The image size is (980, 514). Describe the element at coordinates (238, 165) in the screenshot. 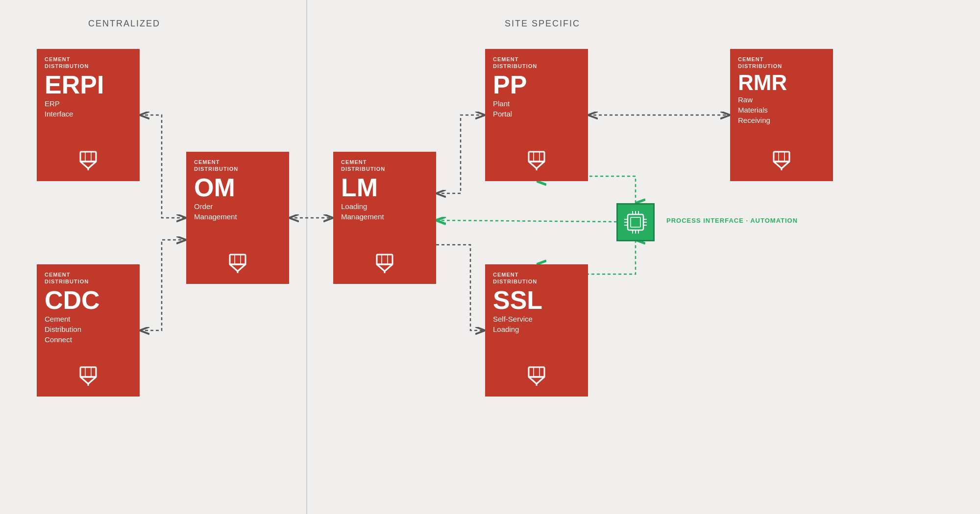

I see `om-label: CEMENTDISTRIBUTION` at that location.